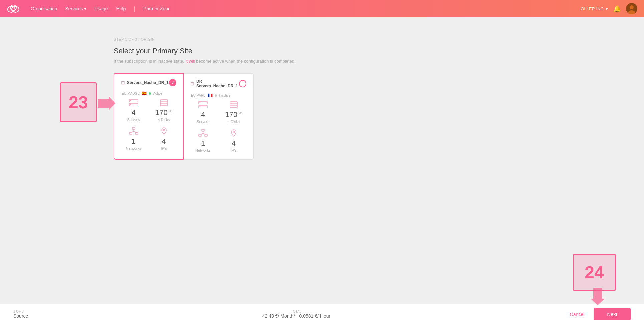 The image size is (644, 324). What do you see at coordinates (203, 122) in the screenshot?
I see `card2-servers-label: Servers` at bounding box center [203, 122].